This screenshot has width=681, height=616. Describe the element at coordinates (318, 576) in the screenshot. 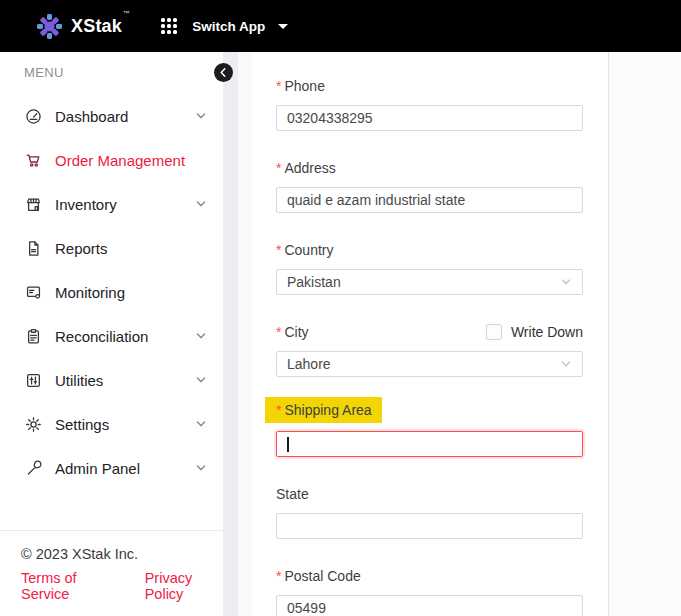

I see `field-label: *Postal Code` at that location.